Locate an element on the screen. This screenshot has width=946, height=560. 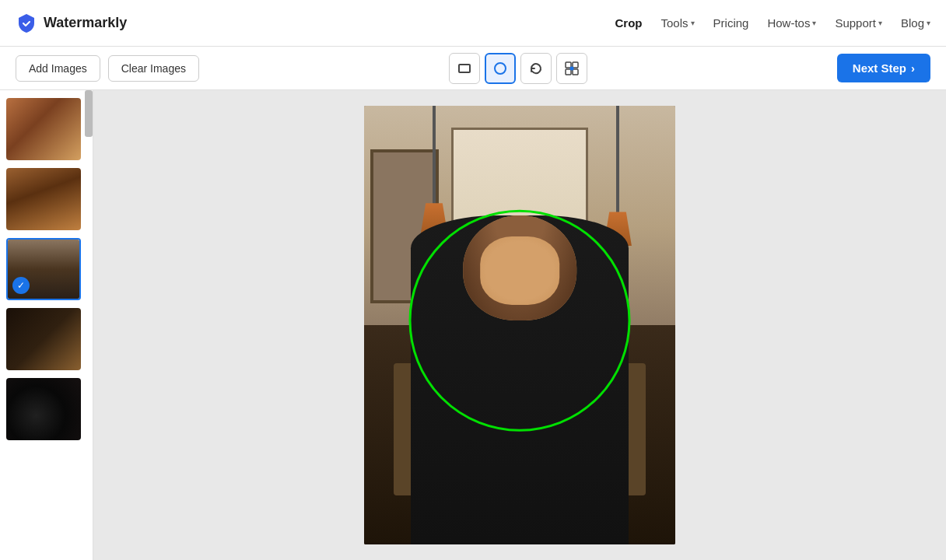
tools-chevron-icon: ▾ is located at coordinates (692, 23).